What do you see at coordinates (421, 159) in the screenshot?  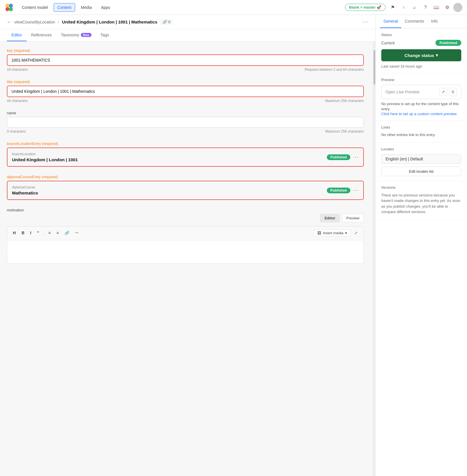 I see `locale-badge: English (en) | Default` at bounding box center [421, 159].